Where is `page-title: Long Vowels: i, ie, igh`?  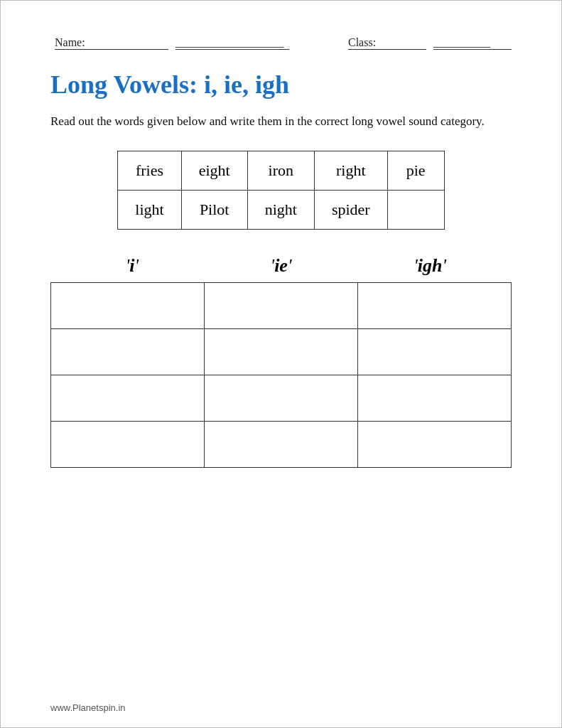 page-title: Long Vowels: i, ie, igh is located at coordinates (281, 85).